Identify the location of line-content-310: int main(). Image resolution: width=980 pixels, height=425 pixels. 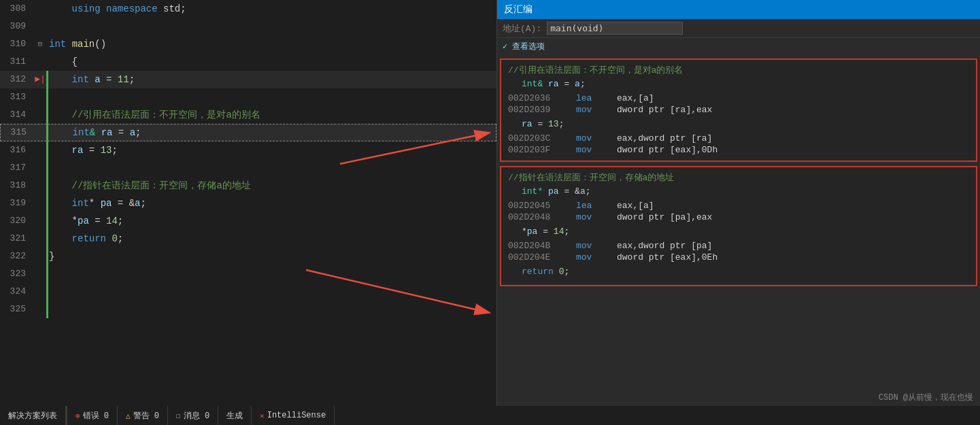
(271, 44).